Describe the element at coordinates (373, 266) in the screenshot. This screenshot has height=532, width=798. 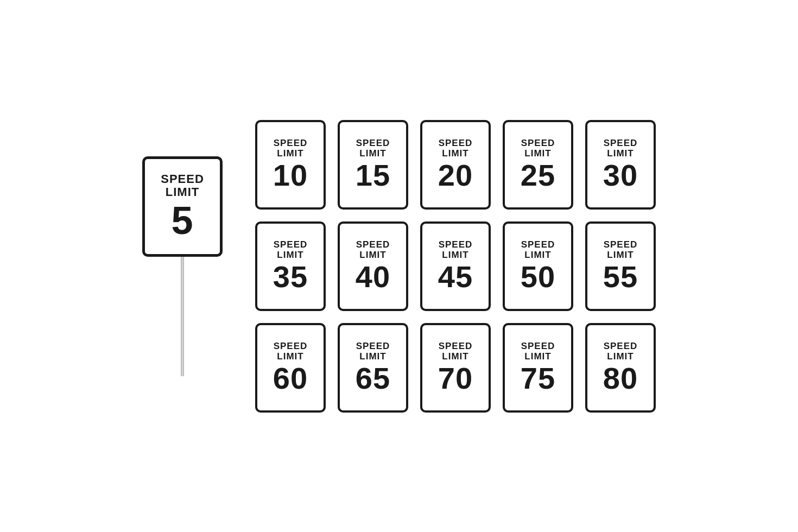
I see `speed-sign-40: SPEEDLIMIT40` at that location.